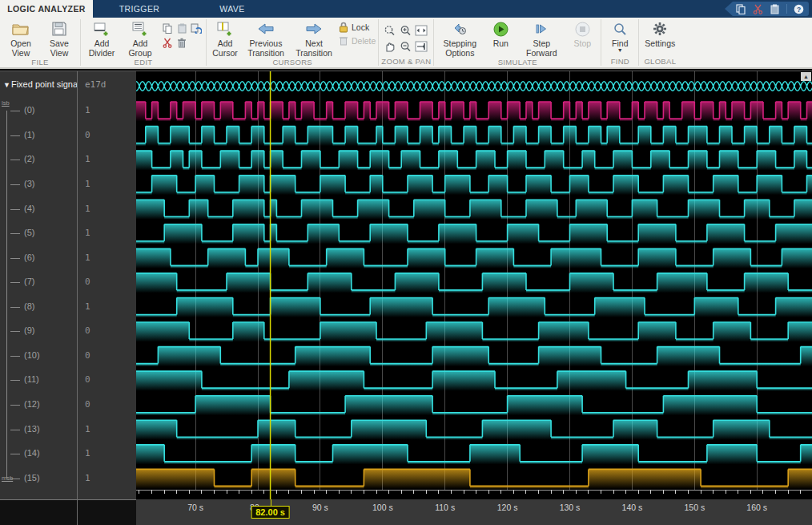 This screenshot has height=525, width=812. Describe the element at coordinates (474, 512) in the screenshot. I see `time-axis-bar: 70 s80 s90 s100 s110 s120 s130 s140 s150…` at that location.